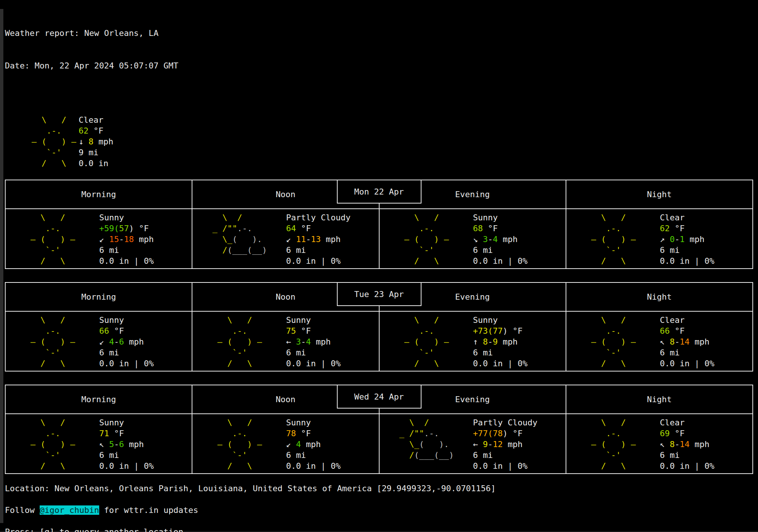 Image resolution: width=758 pixels, height=532 pixels. I want to click on wind-value: ↓ 8 mph, so click(96, 141).